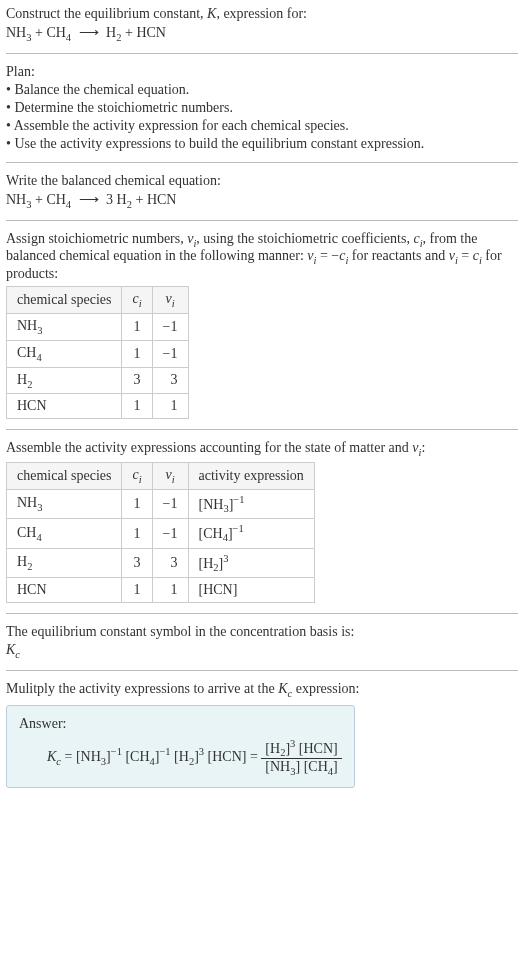 This screenshot has width=524, height=957. I want to click on answer-equation: Kc = [NH3]−1 [CH4]−1 [H2]3 [HCN] = [H2]3…, so click(180, 758).